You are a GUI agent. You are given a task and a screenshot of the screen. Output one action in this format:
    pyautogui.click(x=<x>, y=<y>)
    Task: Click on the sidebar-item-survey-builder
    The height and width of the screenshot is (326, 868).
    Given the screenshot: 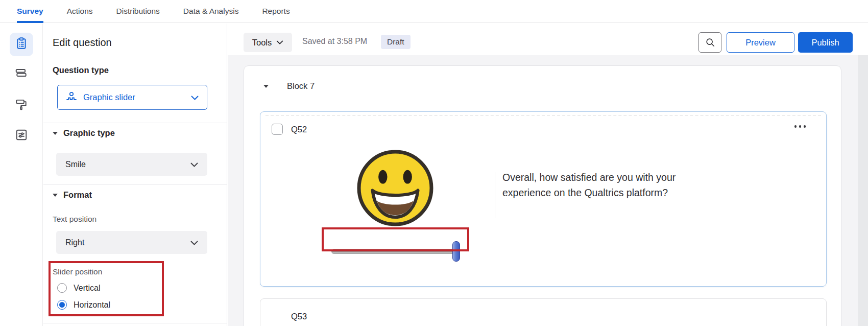 What is the action you would take?
    pyautogui.click(x=21, y=44)
    